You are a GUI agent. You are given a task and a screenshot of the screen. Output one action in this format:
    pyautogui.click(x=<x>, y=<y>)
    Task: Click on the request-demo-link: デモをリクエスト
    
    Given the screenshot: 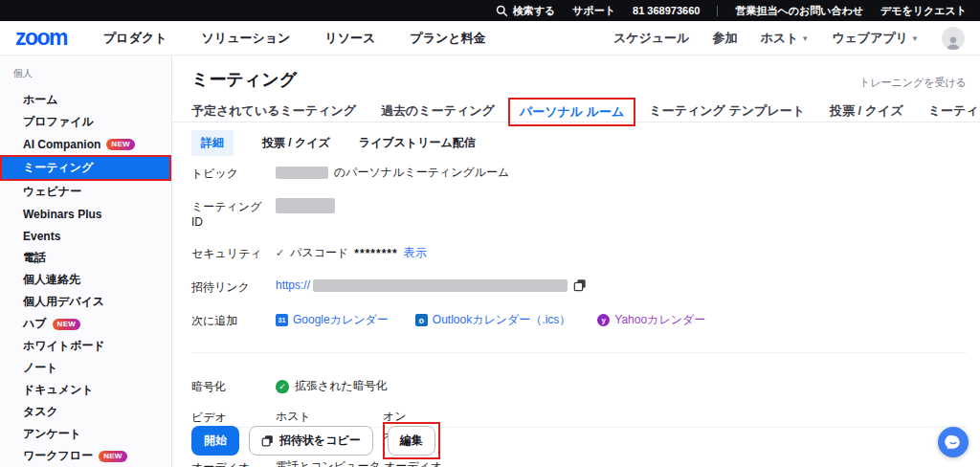 What is the action you would take?
    pyautogui.click(x=924, y=11)
    